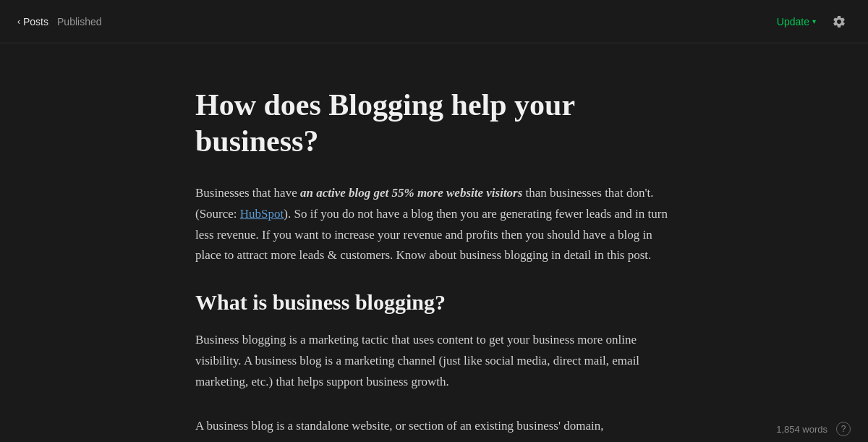 Image resolution: width=868 pixels, height=442 pixels. What do you see at coordinates (434, 429) in the screenshot?
I see `bottom-status-bar: 1,854 words ?` at bounding box center [434, 429].